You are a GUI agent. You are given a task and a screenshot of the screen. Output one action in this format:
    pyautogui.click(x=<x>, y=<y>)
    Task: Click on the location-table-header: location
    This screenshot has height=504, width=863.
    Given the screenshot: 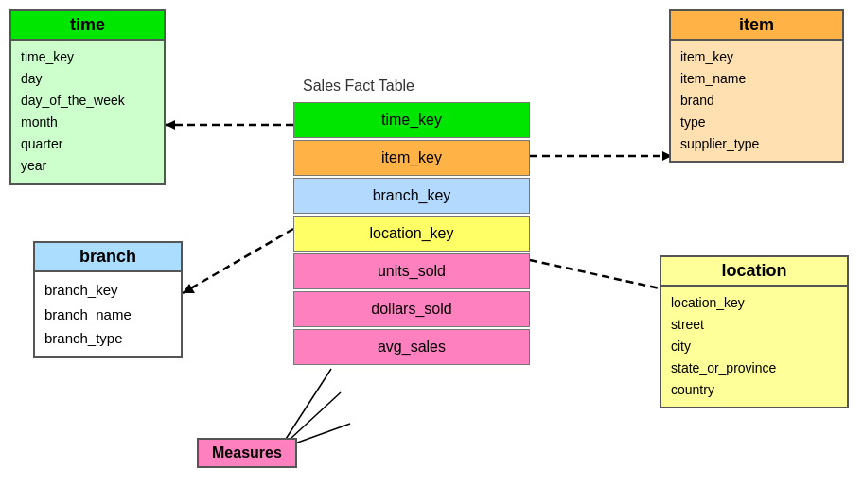 What is the action you would take?
    pyautogui.click(x=754, y=270)
    